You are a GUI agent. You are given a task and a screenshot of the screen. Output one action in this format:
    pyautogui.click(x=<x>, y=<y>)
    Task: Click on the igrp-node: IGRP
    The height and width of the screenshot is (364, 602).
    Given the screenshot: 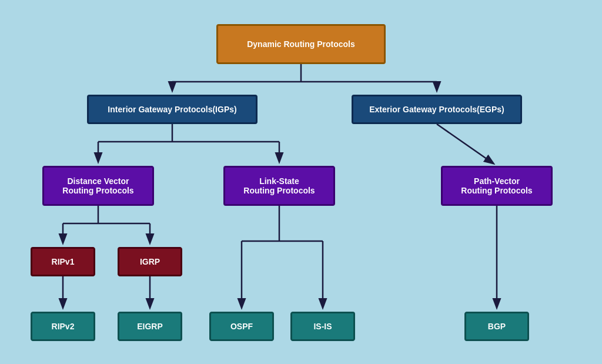 What is the action you would take?
    pyautogui.click(x=150, y=262)
    